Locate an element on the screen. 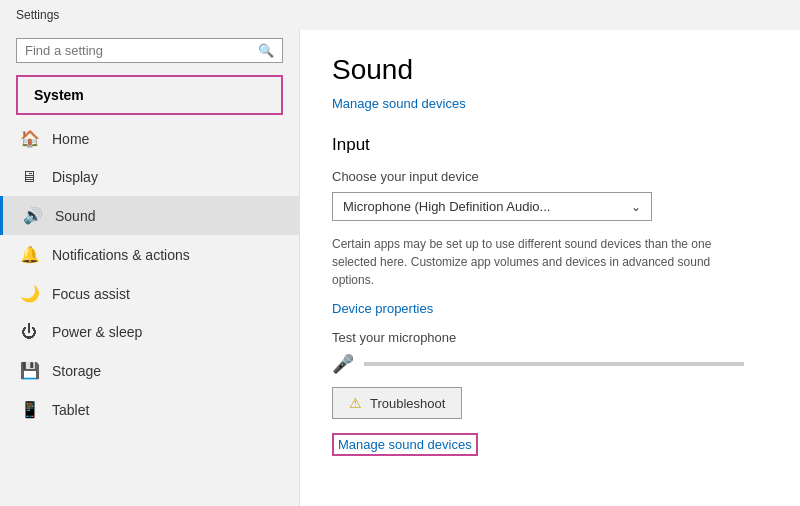 This screenshot has width=800, height=506. sidebar-item-label: Sound is located at coordinates (75, 216).